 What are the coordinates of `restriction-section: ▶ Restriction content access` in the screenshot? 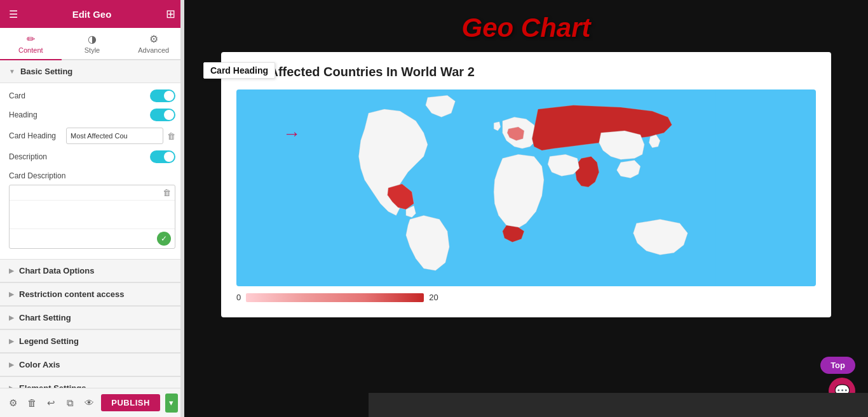 It's located at (92, 295).